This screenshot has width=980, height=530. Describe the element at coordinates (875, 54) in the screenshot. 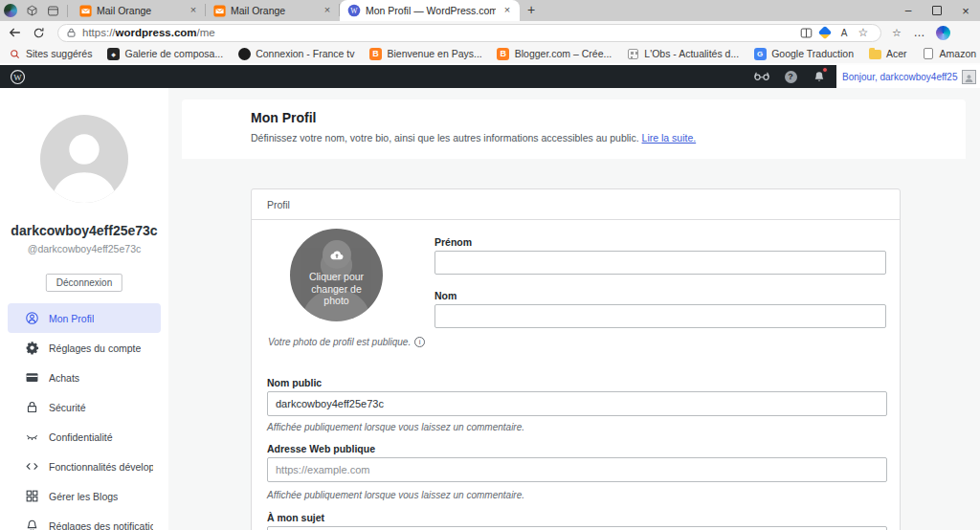

I see `folder-icon` at that location.